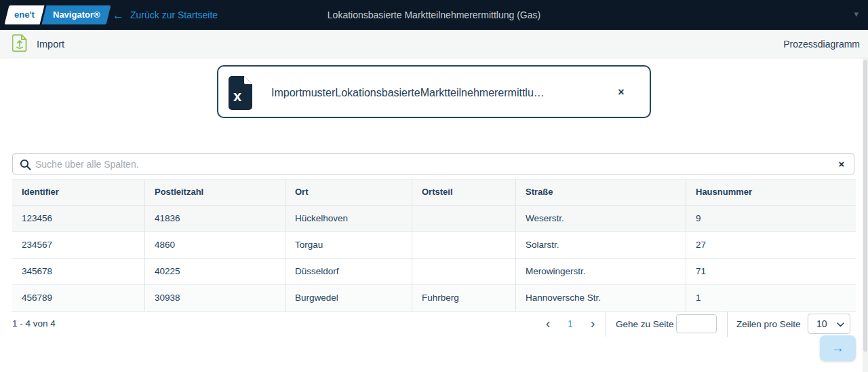 This screenshot has width=868, height=372. What do you see at coordinates (841, 324) in the screenshot?
I see `select-chevron-down-icon` at bounding box center [841, 324].